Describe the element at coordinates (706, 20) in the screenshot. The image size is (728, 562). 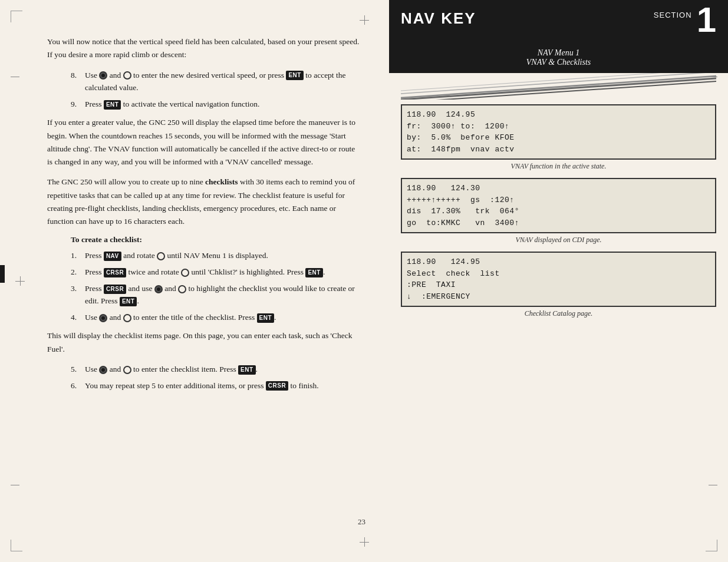
I see `section-number: 1` at that location.